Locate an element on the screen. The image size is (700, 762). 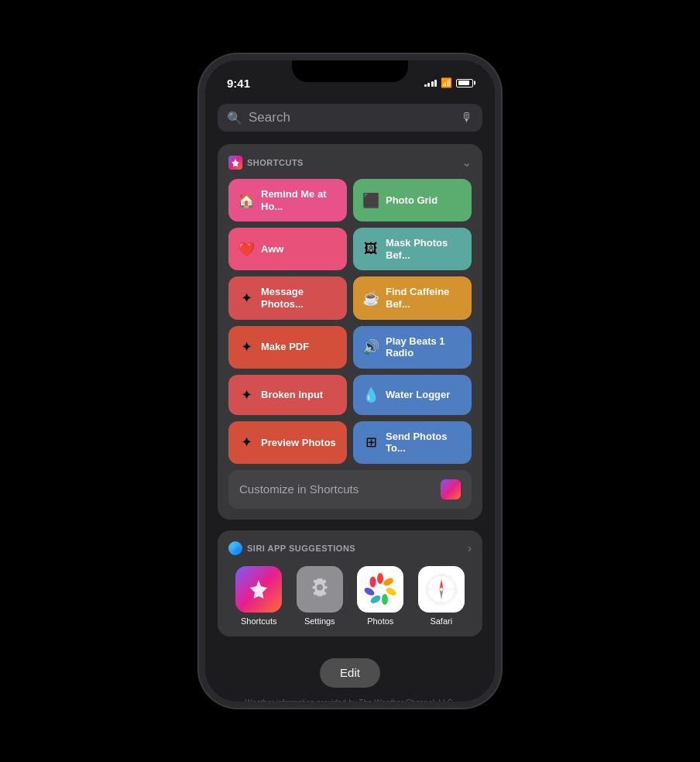
heart-icon: ❤️ is located at coordinates (246, 249).